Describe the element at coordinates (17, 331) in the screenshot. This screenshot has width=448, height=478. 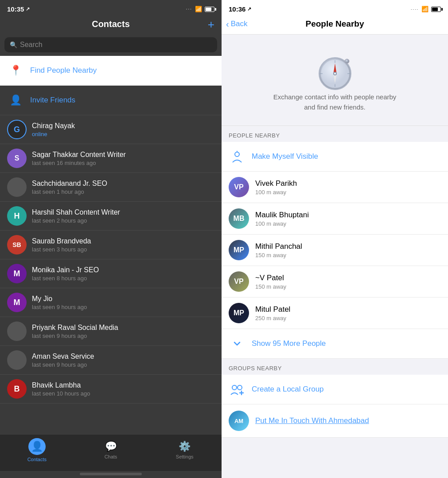
I see `avatar-priyank` at that location.